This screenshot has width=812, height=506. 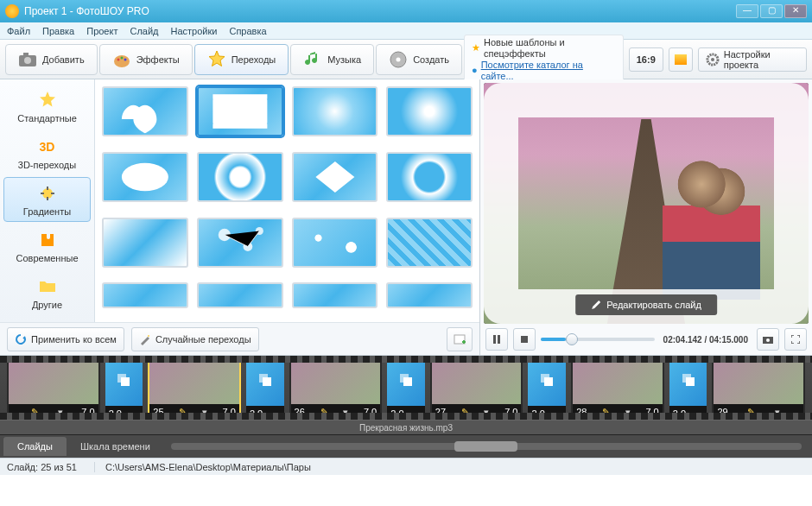 What do you see at coordinates (771, 11) in the screenshot?
I see `maximize-button: ▢` at bounding box center [771, 11].